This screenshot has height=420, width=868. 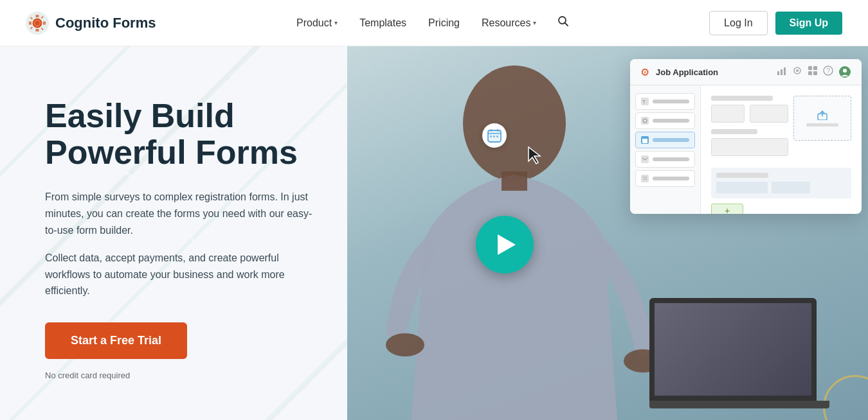 What do you see at coordinates (809, 23) in the screenshot?
I see `signup-button: Sign Up` at bounding box center [809, 23].